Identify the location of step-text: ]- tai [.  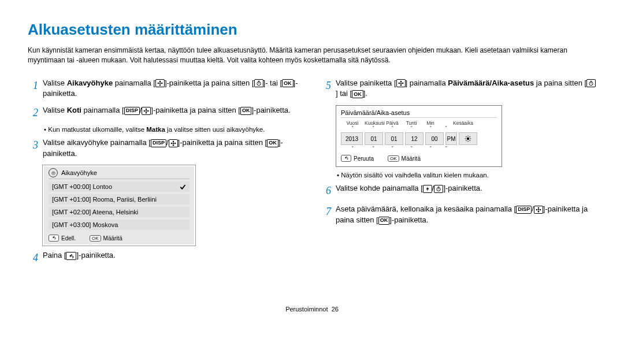
(273, 83).